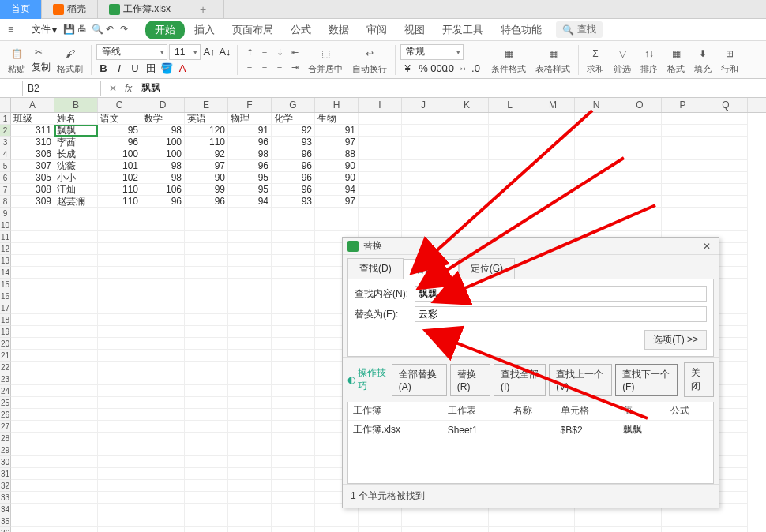  I want to click on row-header: 29, so click(6, 450).